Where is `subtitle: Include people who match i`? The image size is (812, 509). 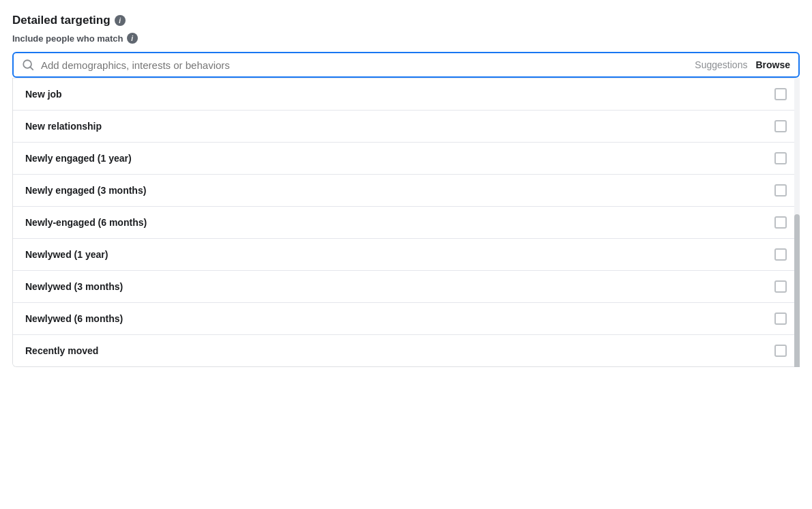
subtitle: Include people who match i is located at coordinates (406, 38).